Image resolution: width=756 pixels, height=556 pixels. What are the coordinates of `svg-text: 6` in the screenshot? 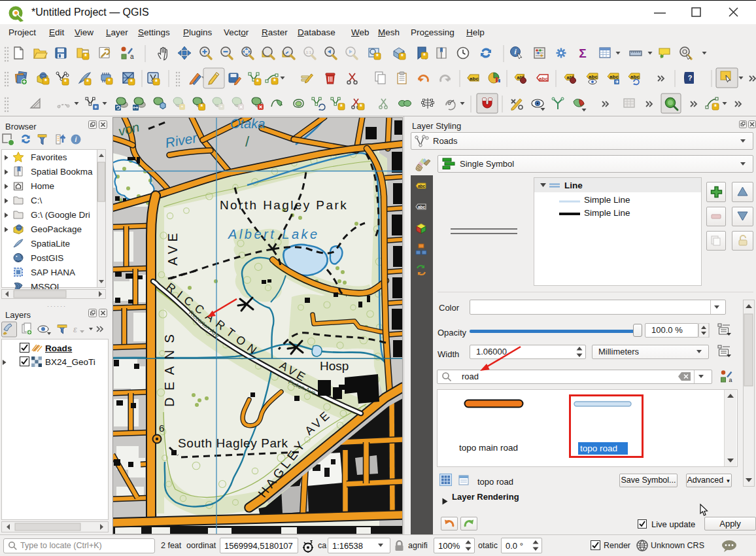 It's located at (162, 428).